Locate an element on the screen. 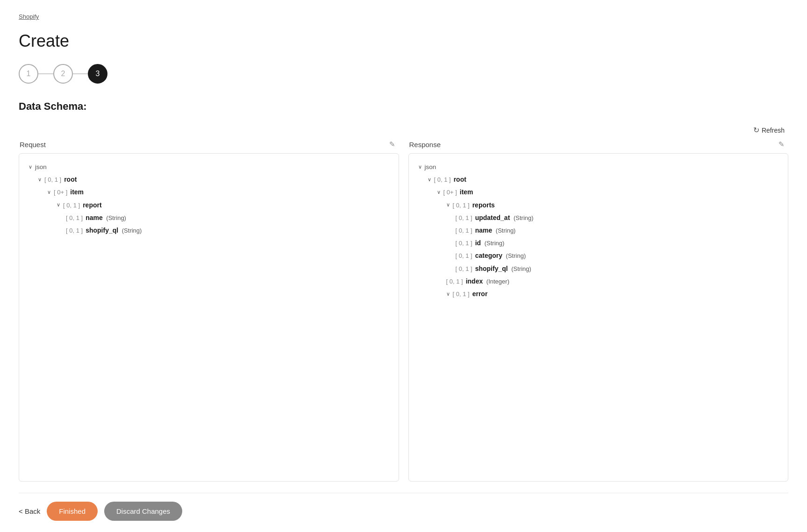 The image size is (807, 532). tree-name: report is located at coordinates (92, 206).